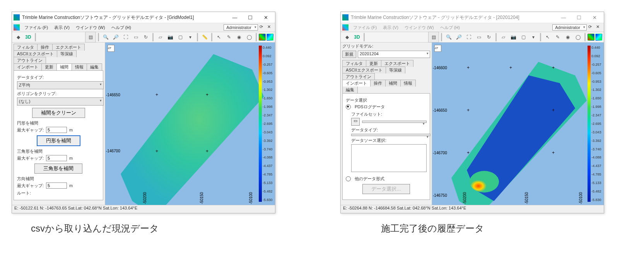  Describe the element at coordinates (355, 122) in the screenshot. I see `fileset-open-button: ▭` at that location.